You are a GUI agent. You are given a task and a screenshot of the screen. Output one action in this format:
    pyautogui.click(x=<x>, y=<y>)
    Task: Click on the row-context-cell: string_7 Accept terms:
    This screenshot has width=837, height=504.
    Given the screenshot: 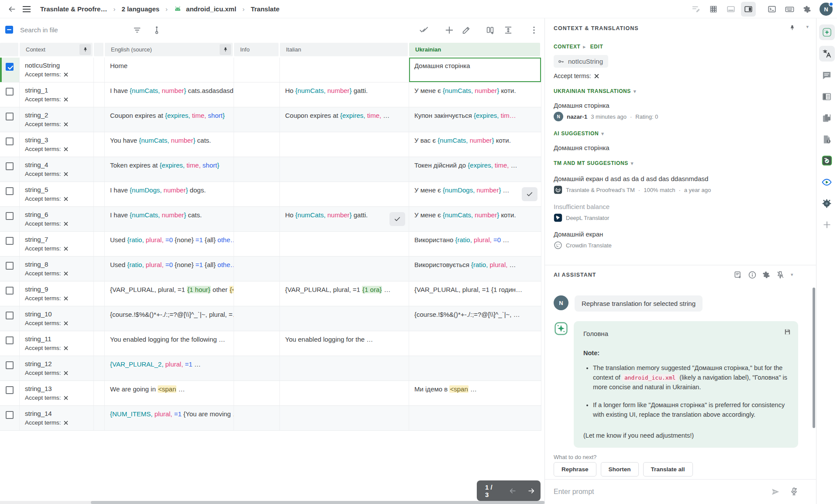 What is the action you would take?
    pyautogui.click(x=57, y=244)
    